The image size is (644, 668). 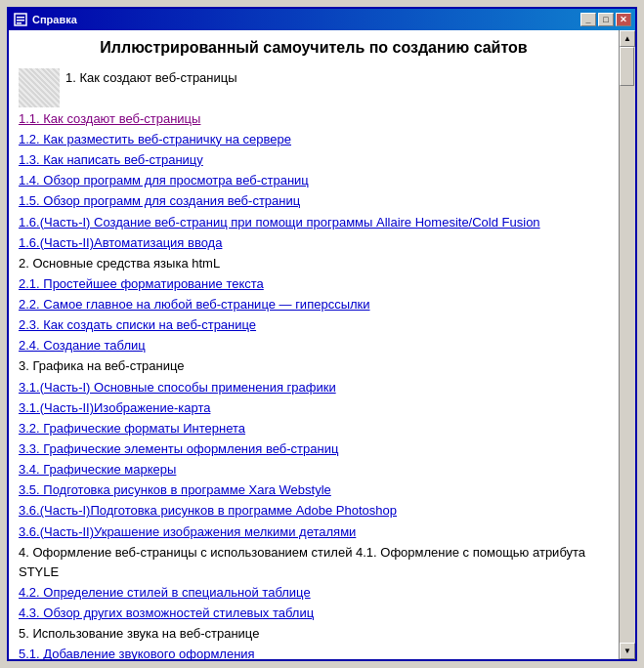 What do you see at coordinates (307, 20) in the screenshot?
I see `window-title: Справка` at bounding box center [307, 20].